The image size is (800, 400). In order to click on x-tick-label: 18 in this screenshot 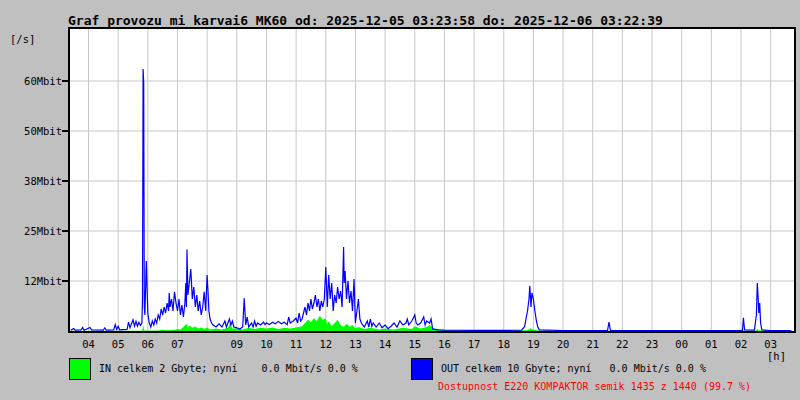, I will do `click(504, 344)`.